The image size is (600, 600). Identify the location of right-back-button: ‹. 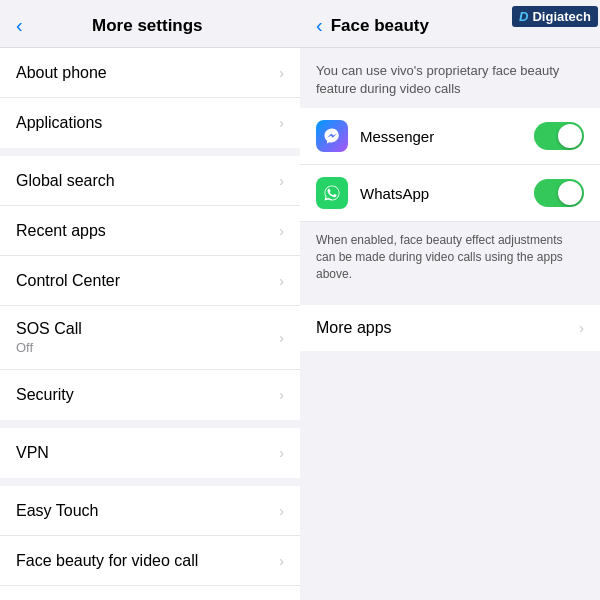
(320, 26).